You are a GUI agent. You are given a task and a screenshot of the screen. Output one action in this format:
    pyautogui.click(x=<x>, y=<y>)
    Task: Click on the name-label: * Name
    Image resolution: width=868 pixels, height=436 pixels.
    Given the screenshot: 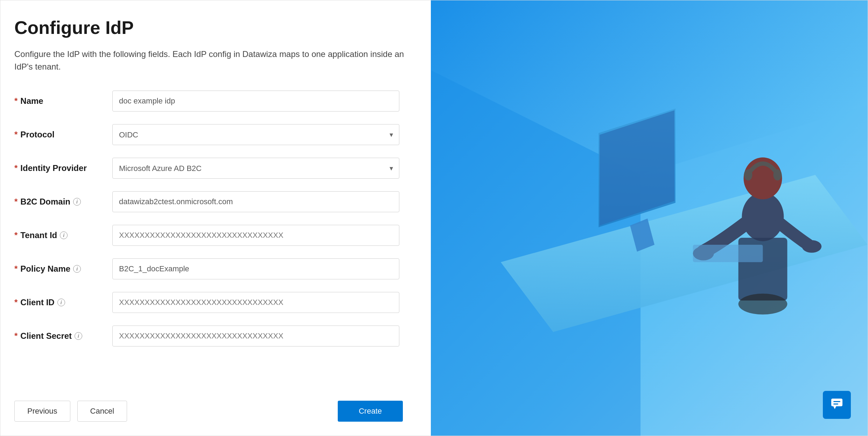 What is the action you would take?
    pyautogui.click(x=63, y=101)
    